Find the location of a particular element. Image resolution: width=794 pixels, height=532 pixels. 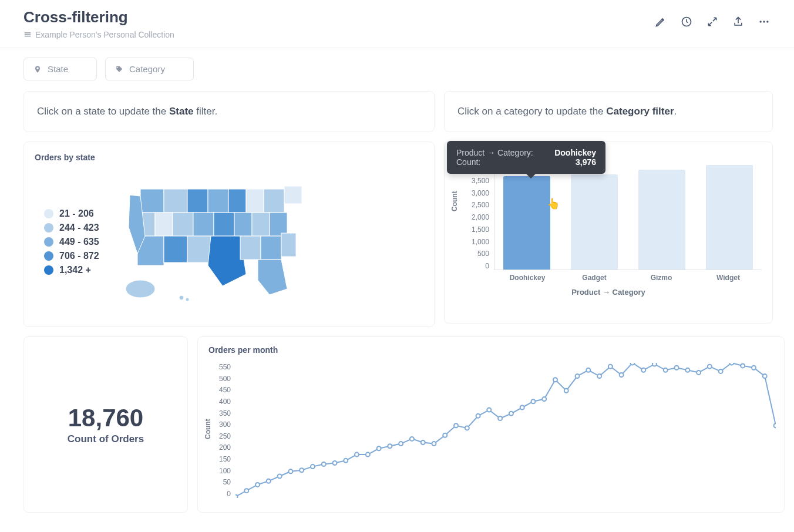

filter-category-label: Category is located at coordinates (147, 69).